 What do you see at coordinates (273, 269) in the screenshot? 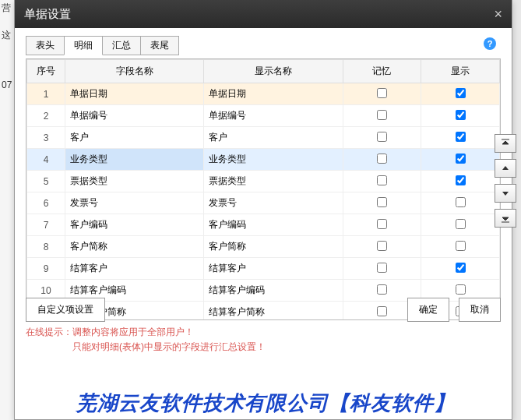
I see `cell-display: 结算客户` at bounding box center [273, 269].